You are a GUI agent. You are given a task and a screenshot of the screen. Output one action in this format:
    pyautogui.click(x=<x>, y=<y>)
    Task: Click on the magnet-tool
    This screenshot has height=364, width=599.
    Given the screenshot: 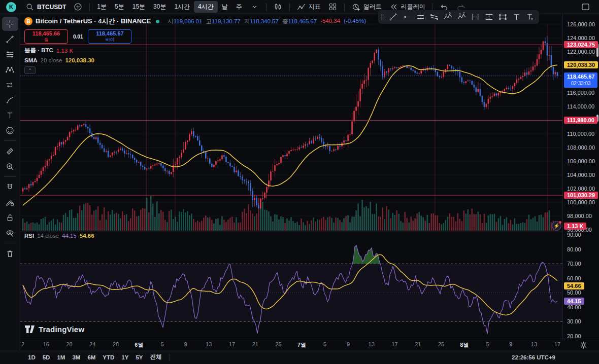 What is the action you would take?
    pyautogui.click(x=10, y=187)
    